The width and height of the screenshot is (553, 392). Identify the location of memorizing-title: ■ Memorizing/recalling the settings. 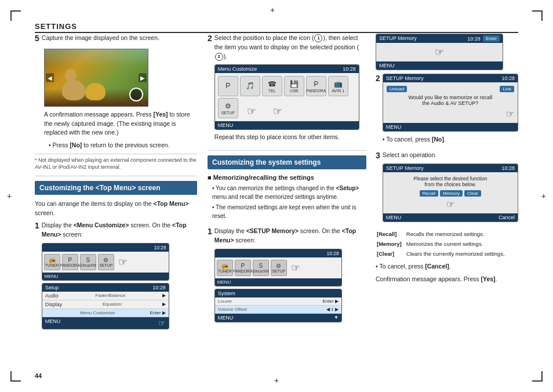
(287, 177).